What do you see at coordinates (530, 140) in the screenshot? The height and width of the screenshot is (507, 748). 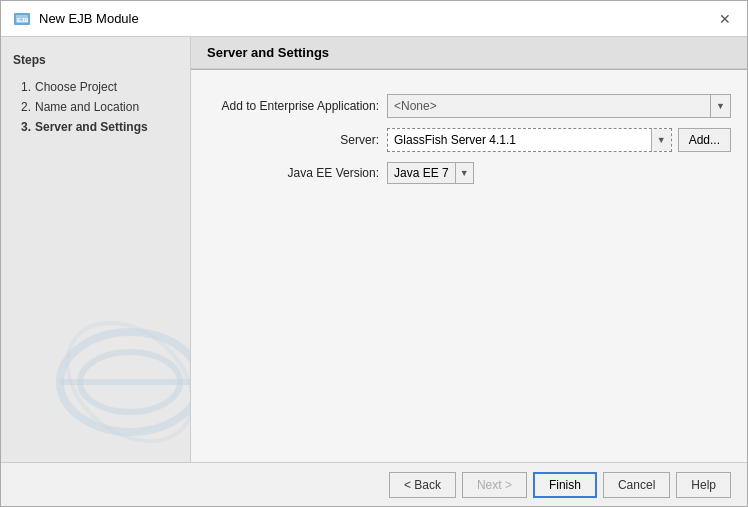 I see `server-select-wrapper: GlassFish Server 4.1.1 ▼` at bounding box center [530, 140].